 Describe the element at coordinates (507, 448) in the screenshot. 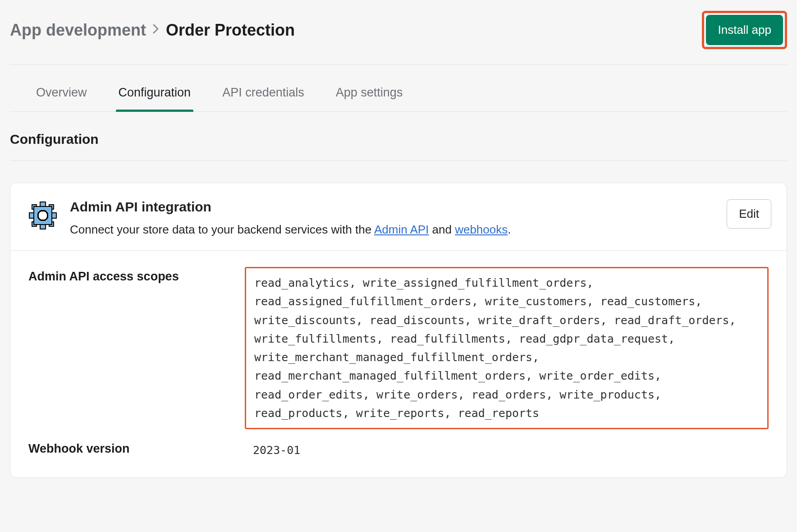

I see `webhook-version-value: 2023-01` at that location.